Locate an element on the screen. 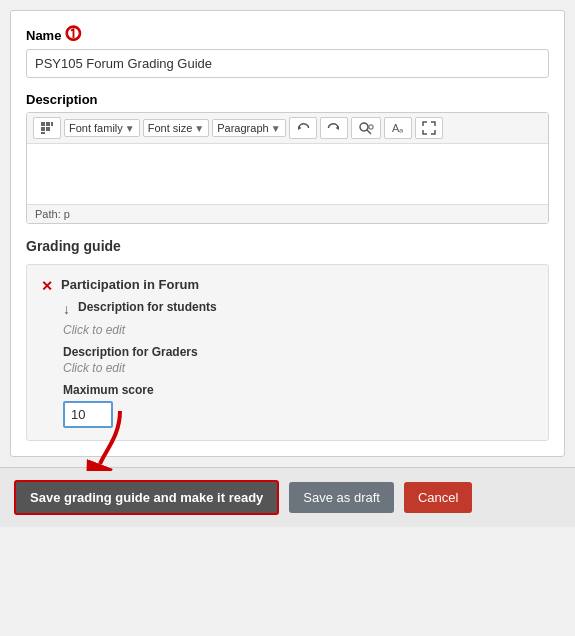 The width and height of the screenshot is (575, 636). font-size-select: Font size ▼ is located at coordinates (176, 128).